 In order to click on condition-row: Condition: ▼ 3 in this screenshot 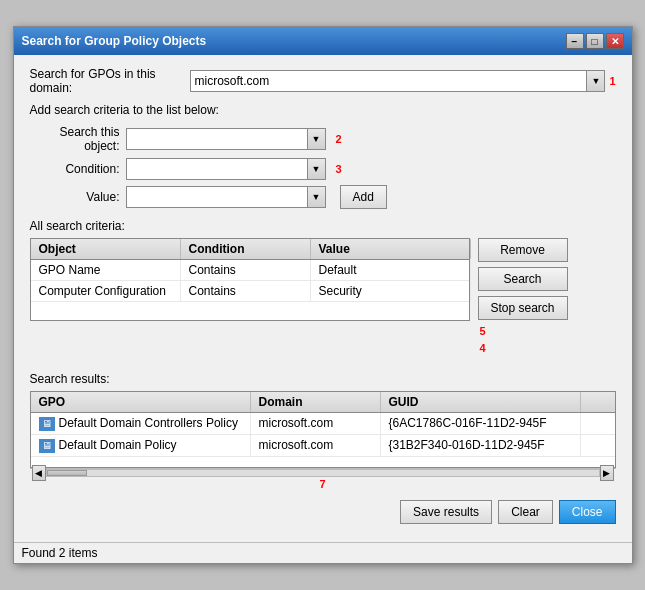, I will do `click(323, 169)`.